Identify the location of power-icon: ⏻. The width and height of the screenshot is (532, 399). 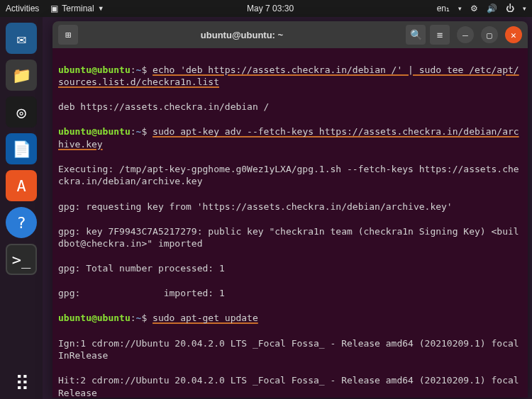
(510, 9).